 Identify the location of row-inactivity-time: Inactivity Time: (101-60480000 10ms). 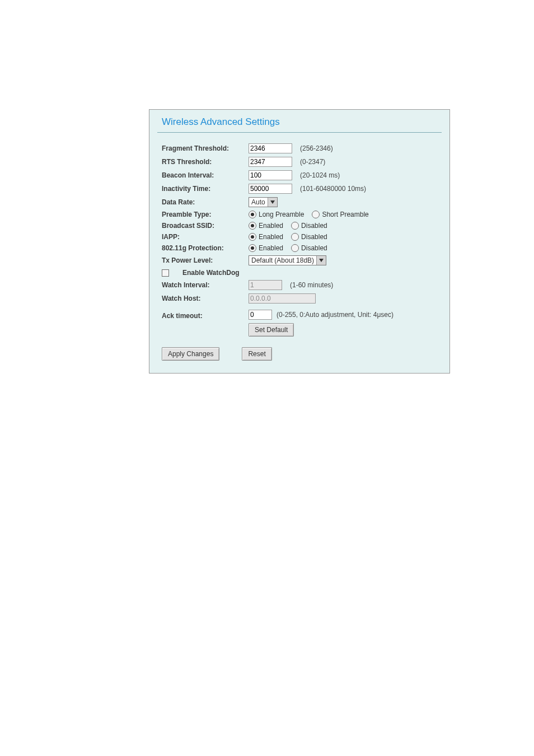
(299, 189).